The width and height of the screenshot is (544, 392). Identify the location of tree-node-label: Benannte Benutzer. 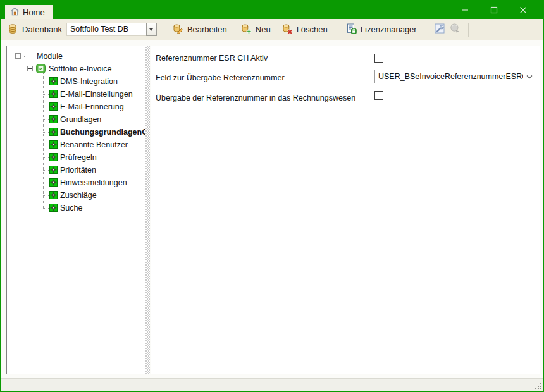
(94, 145).